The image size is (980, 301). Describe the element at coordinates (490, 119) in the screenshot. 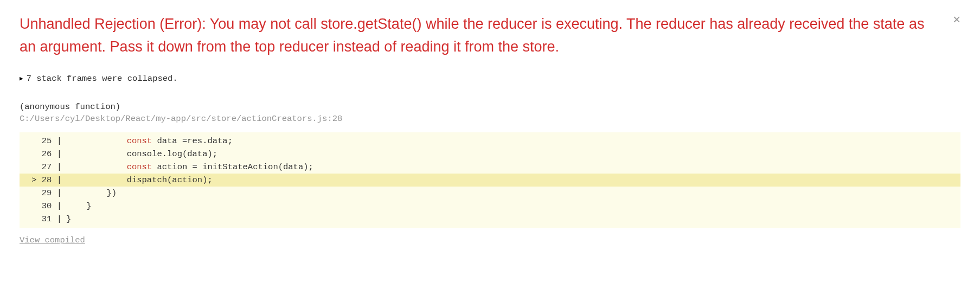

I see `file-path: C:/Users/cyl/Desktop/React/my-app/src/st…` at that location.